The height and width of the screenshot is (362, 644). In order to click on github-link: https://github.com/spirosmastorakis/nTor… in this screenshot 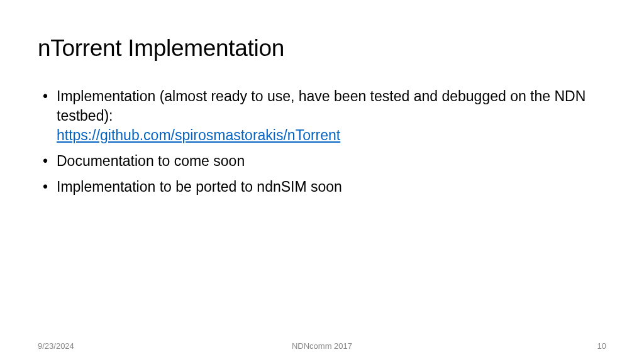, I will do `click(331, 136)`.